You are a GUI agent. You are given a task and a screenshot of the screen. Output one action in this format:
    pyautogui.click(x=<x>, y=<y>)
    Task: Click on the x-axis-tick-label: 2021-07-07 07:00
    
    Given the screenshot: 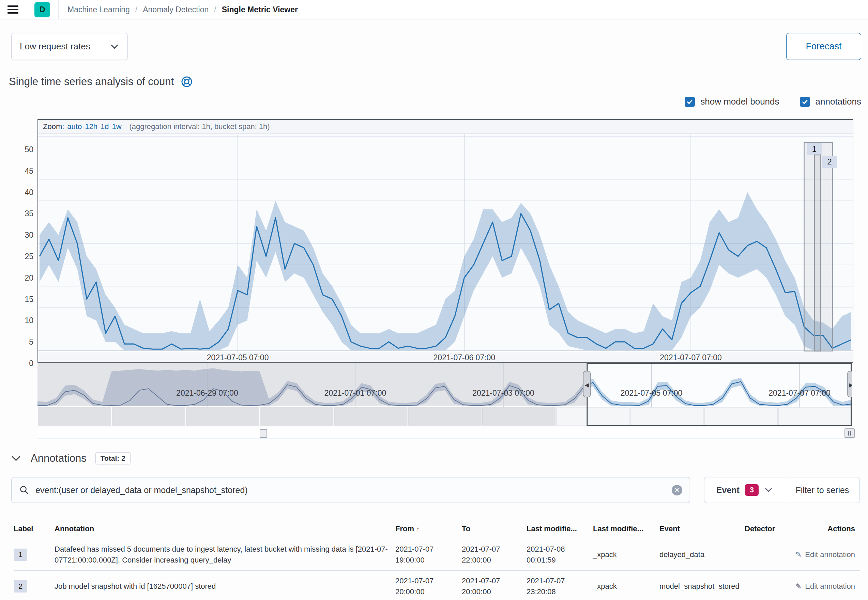 What is the action you would take?
    pyautogui.click(x=691, y=358)
    